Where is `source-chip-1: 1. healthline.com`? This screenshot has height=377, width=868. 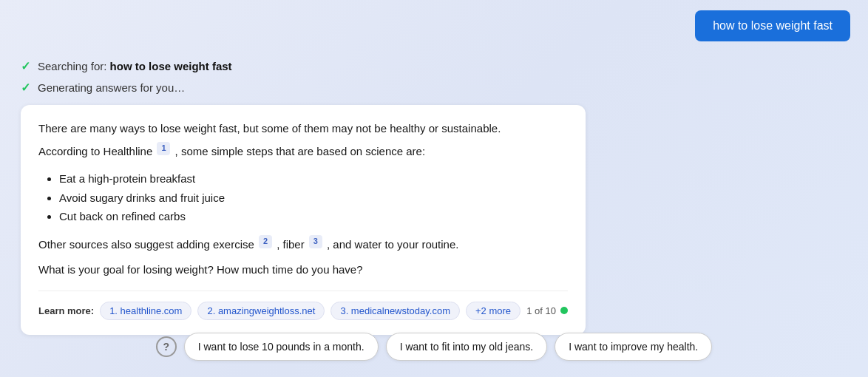 source-chip-1: 1. healthline.com is located at coordinates (146, 310).